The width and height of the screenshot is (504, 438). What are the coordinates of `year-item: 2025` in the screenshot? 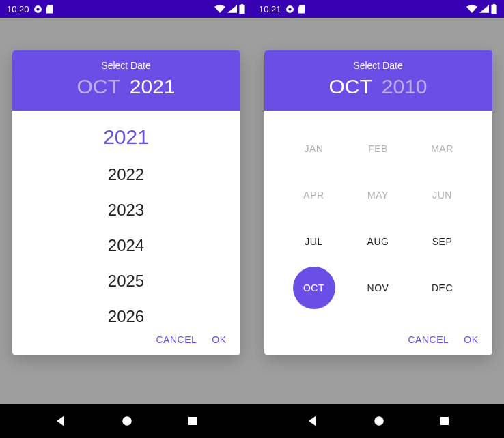 It's located at (126, 281).